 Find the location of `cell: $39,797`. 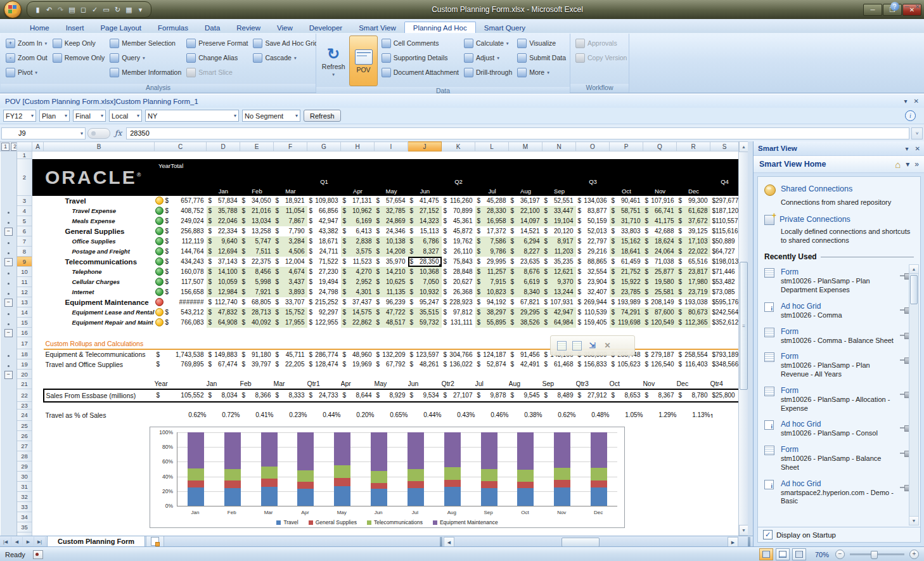

cell: $39,797 is located at coordinates (257, 364).